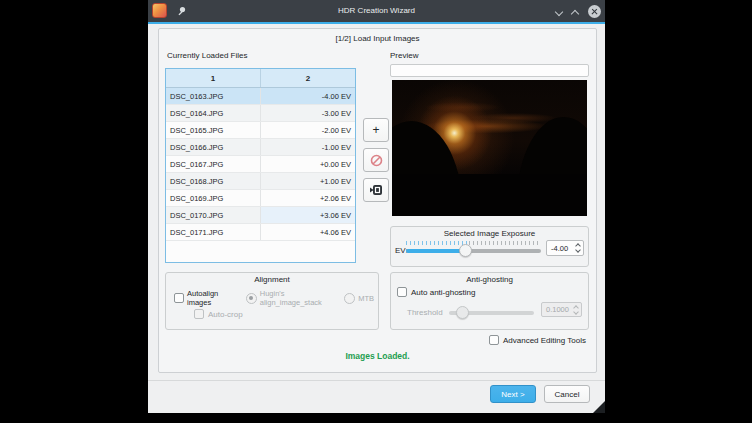 This screenshot has height=423, width=752. I want to click on file-ev: -2.00 EV, so click(308, 130).